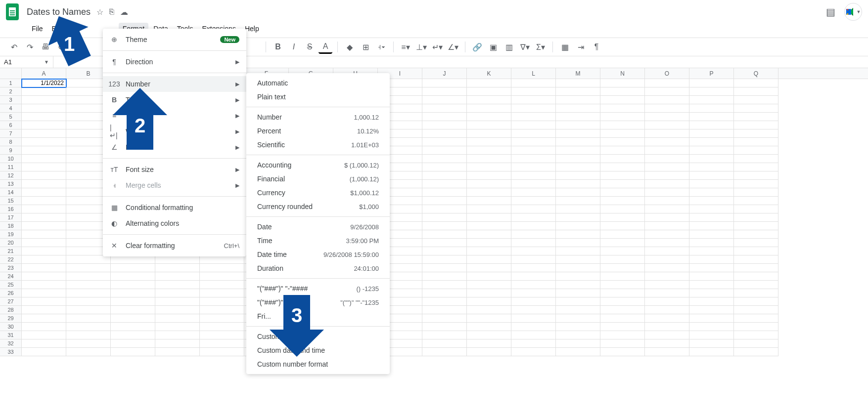 The image size is (868, 419). What do you see at coordinates (11, 176) in the screenshot?
I see `row-header-12: 12` at bounding box center [11, 176].